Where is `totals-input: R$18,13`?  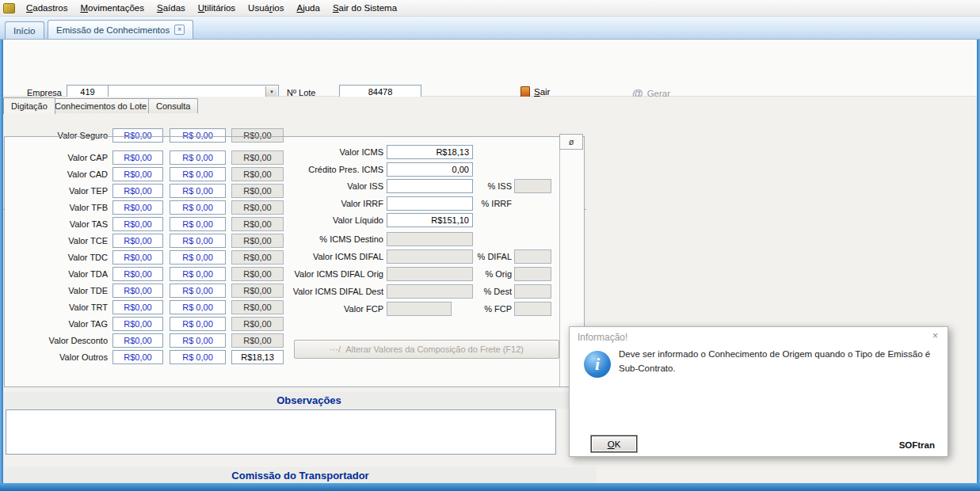
totals-input: R$18,13 is located at coordinates (429, 152).